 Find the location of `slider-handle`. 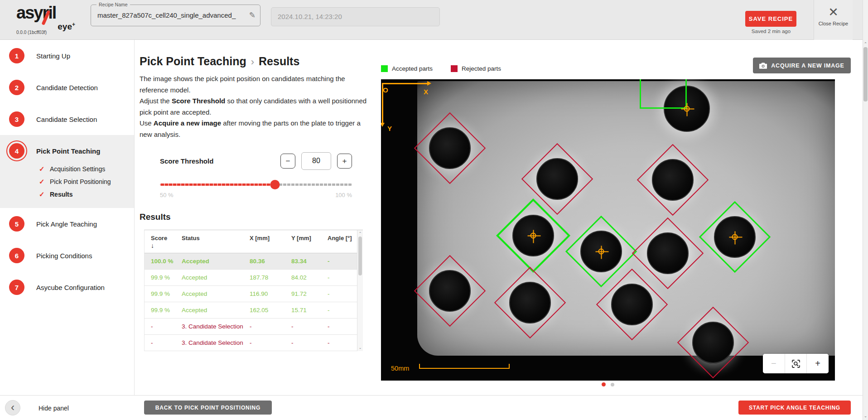

slider-handle is located at coordinates (275, 185).